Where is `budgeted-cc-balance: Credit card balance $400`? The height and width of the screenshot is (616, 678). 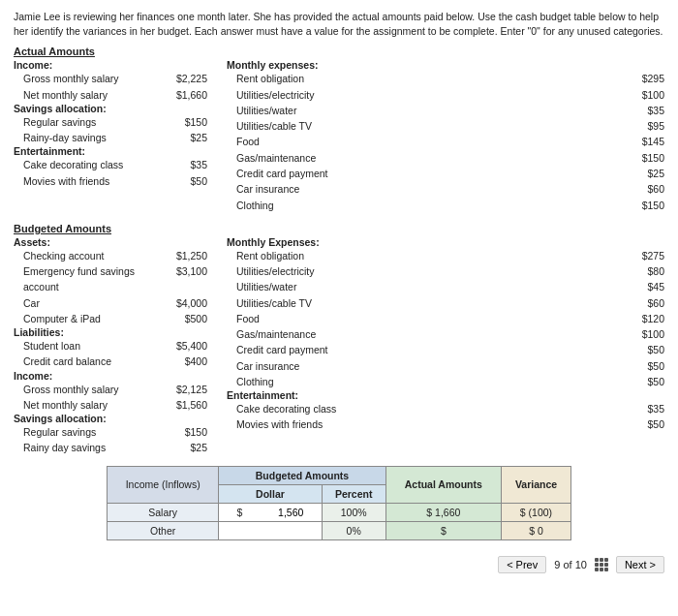 budgeted-cc-balance: Credit card balance $400 is located at coordinates (110, 361).